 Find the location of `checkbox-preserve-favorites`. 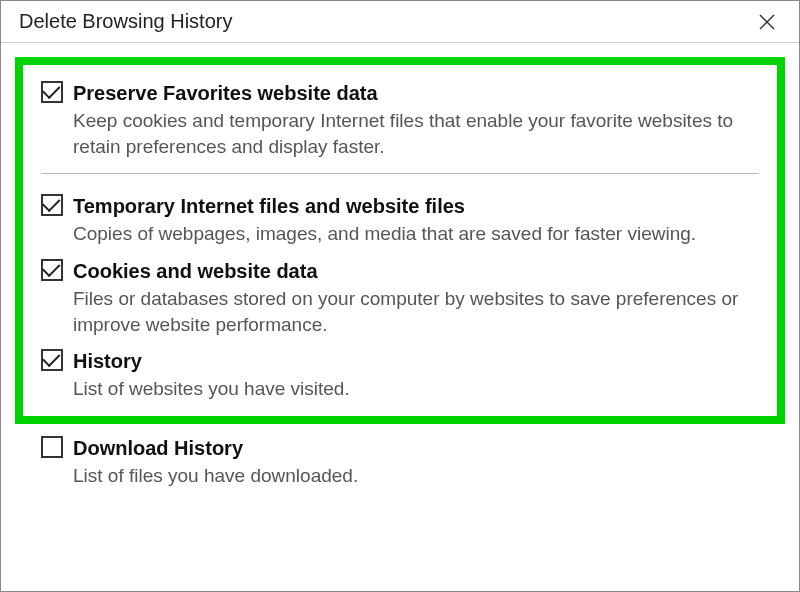

checkbox-preserve-favorites is located at coordinates (52, 92).